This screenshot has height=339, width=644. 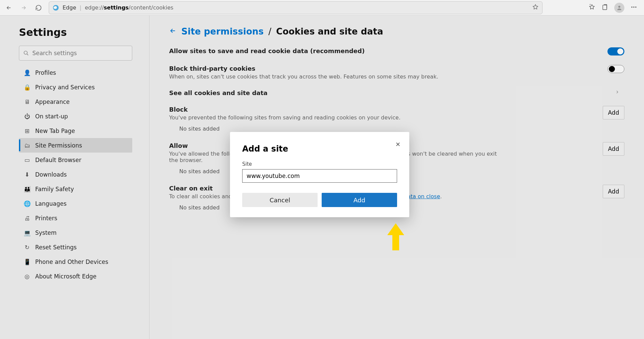 I want to click on nav-label: Languages, so click(x=51, y=204).